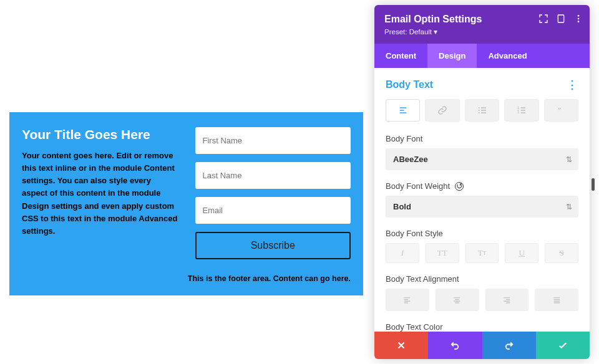 The image size is (599, 364). Describe the element at coordinates (186, 279) in the screenshot. I see `optin-footer-text: This is the footer area. Content can go …` at that location.